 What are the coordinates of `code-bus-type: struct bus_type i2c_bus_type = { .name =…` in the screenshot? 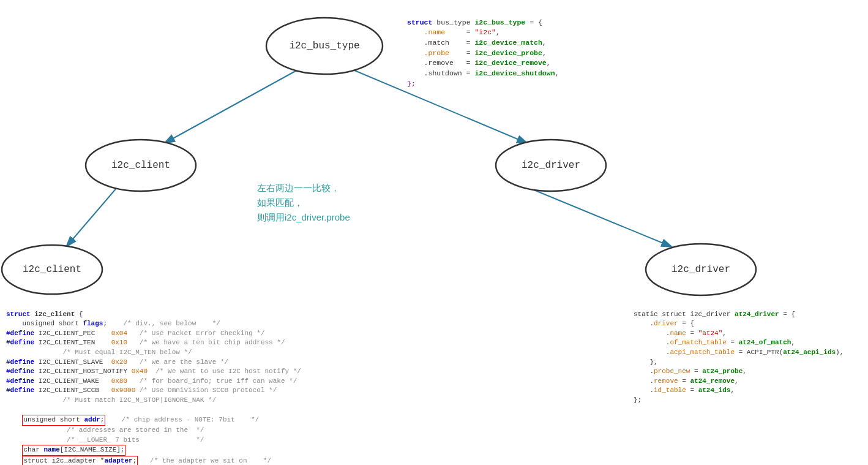 It's located at (483, 48).